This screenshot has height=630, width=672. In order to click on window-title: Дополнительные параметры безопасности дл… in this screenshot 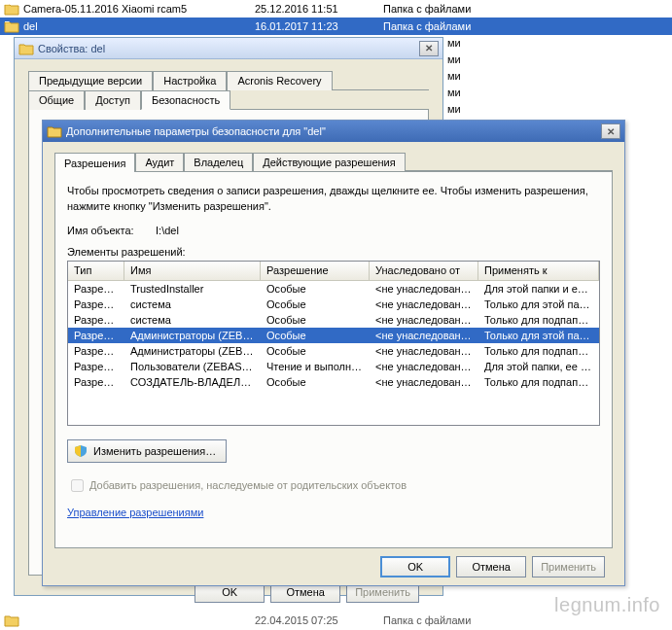, I will do `click(334, 131)`.